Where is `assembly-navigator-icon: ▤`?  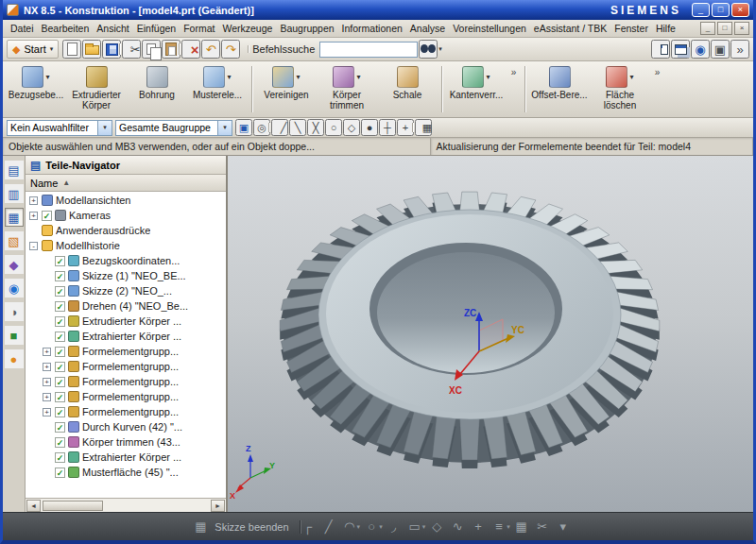
assembly-navigator-icon: ▤ is located at coordinates (14, 170).